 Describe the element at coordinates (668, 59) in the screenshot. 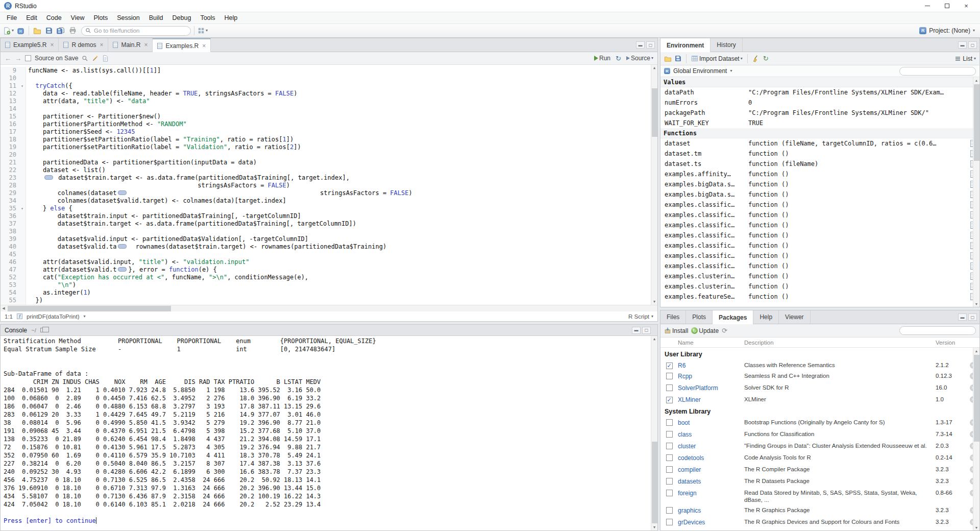

I see `load-workspace-icon` at that location.